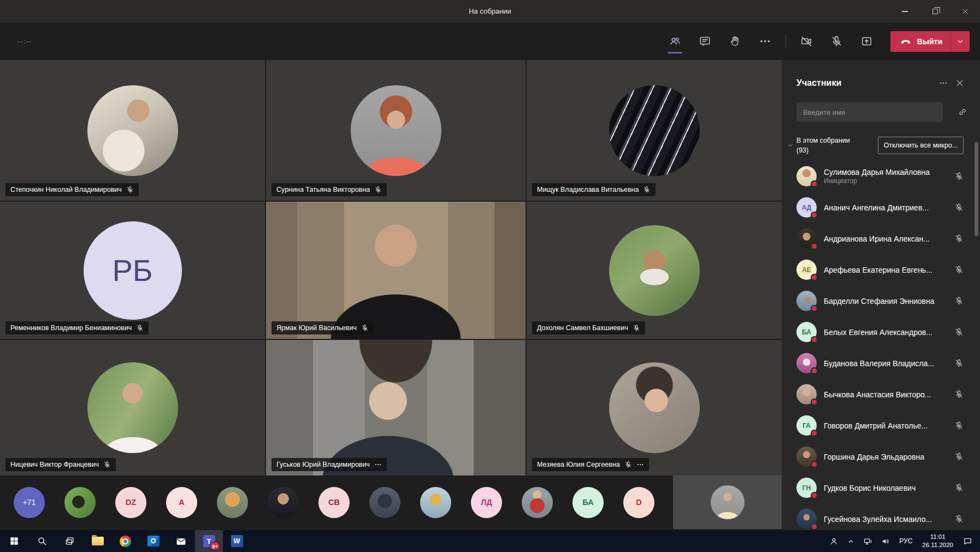 Image resolution: width=980 pixels, height=552 pixels. Describe the element at coordinates (888, 238) in the screenshot. I see `participant-row: Андрианова Ирина Алексан...` at that location.